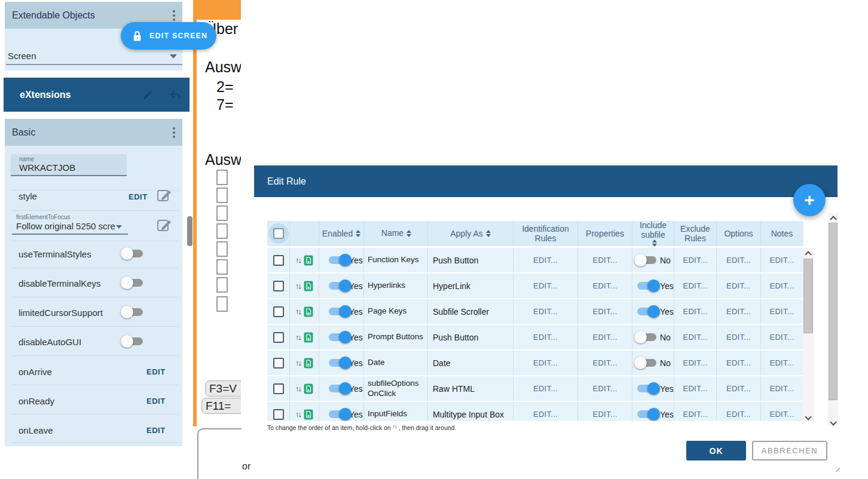  What do you see at coordinates (69, 165) in the screenshot?
I see `name-field: name WRKACTJOB` at bounding box center [69, 165].